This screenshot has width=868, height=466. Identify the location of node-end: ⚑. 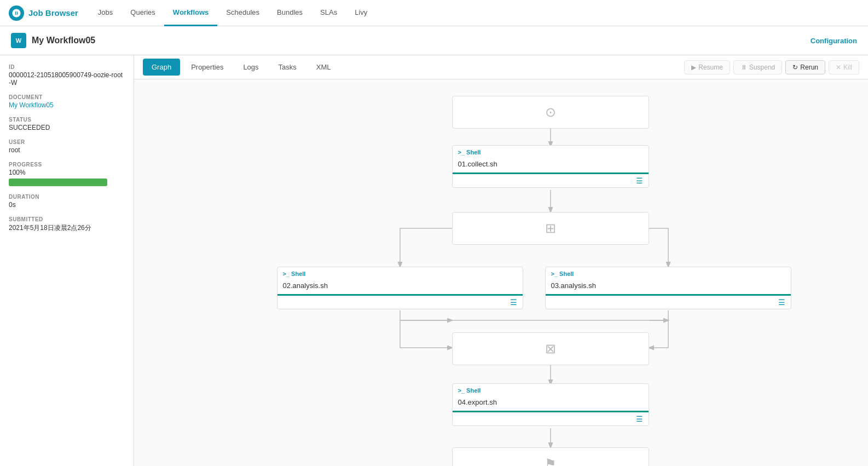
(551, 457).